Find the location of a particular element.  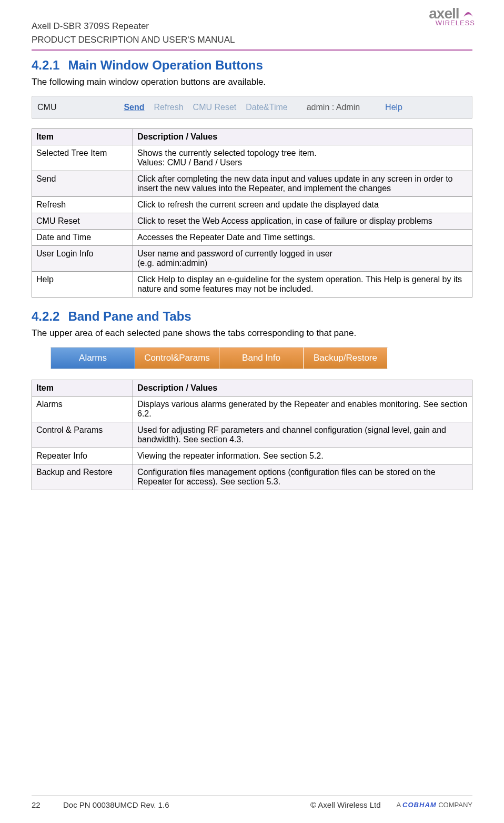

header-title: Axell D-SBR 3709S Repeater is located at coordinates (252, 26).